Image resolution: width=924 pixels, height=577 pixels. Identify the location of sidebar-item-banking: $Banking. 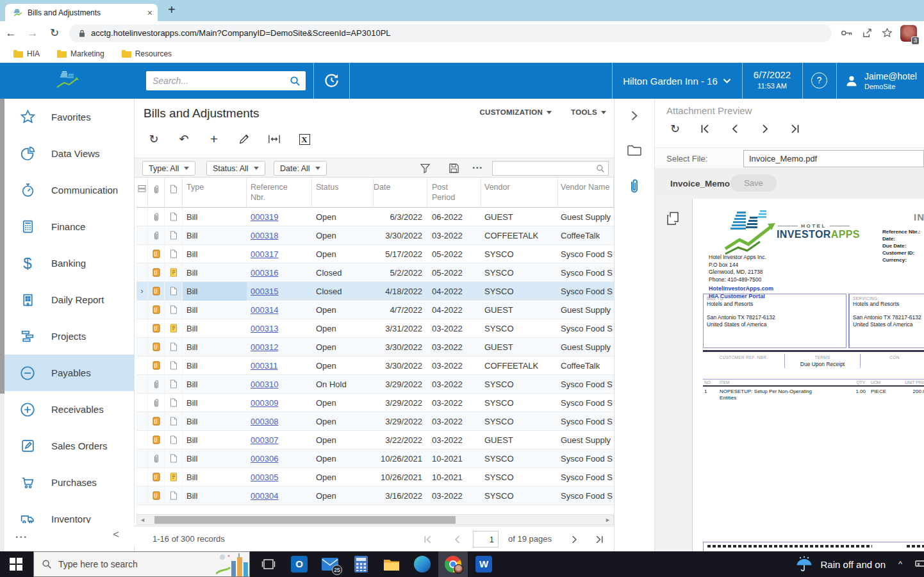
(67, 263).